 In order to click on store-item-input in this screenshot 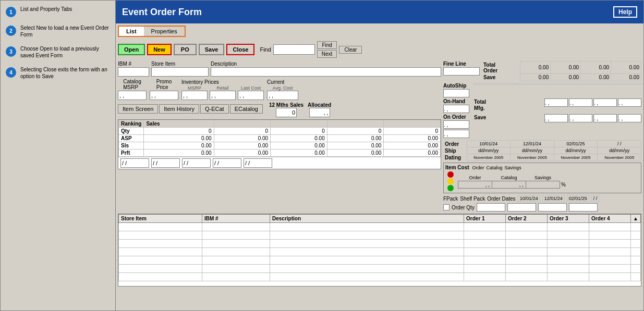, I will do `click(180, 72)`.